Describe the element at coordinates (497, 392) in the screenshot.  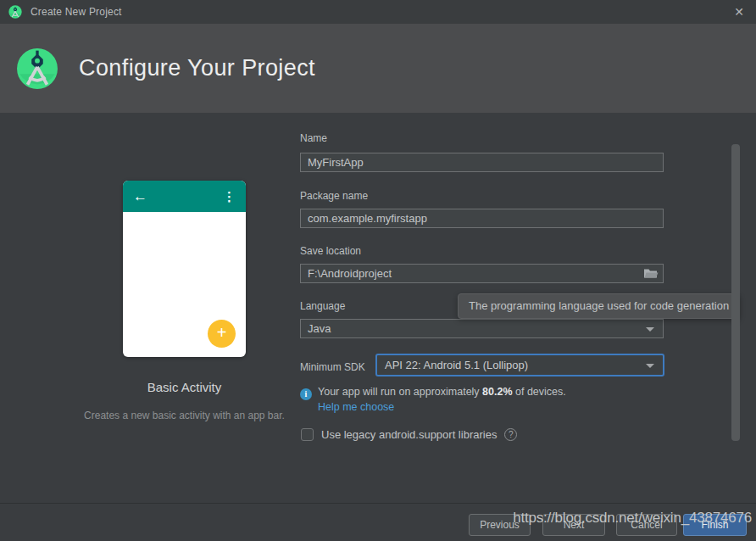
I see `sdk-info-percent: 80.2%` at that location.